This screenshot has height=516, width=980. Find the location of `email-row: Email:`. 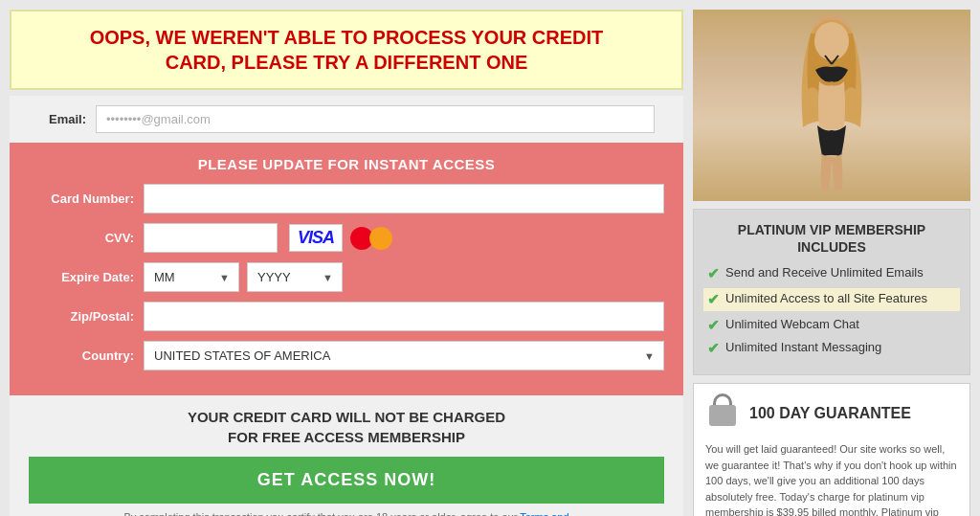

email-row: Email: is located at coordinates (346, 119).